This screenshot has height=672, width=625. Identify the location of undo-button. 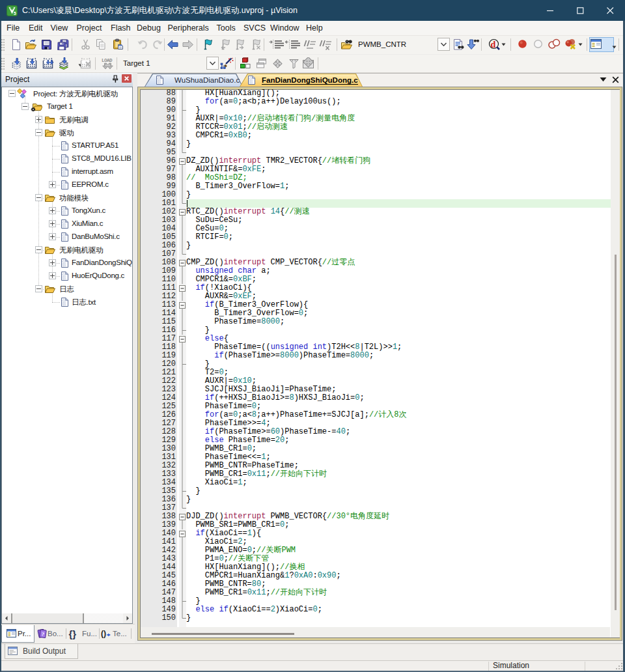
(143, 44).